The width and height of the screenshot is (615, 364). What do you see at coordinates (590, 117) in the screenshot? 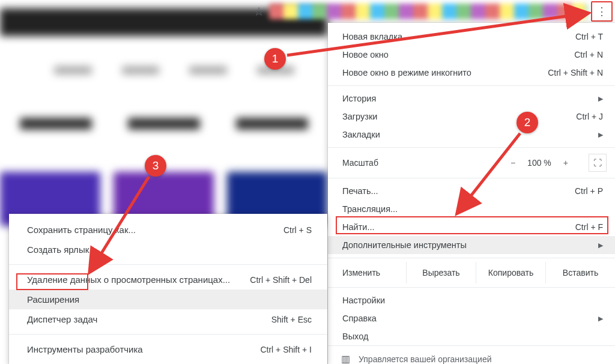
I see `menu-shortcut: Ctrl + J` at bounding box center [590, 117].